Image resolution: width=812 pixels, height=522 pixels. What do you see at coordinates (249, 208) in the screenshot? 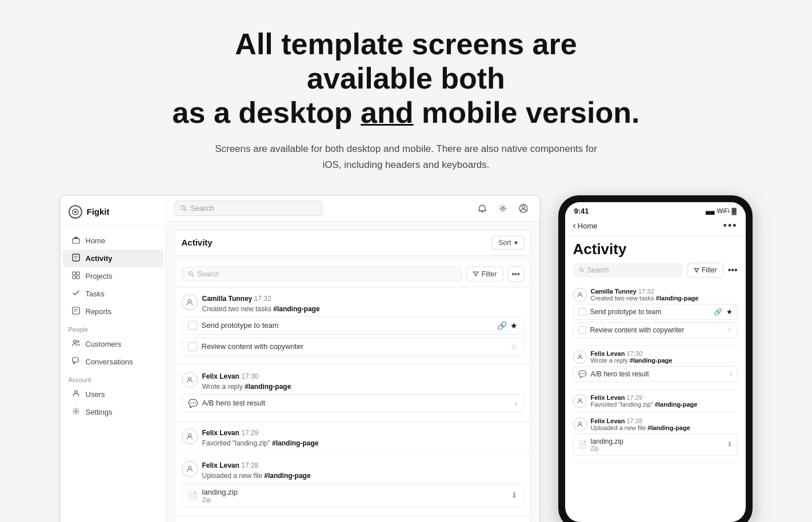
I see `search-box: Search` at bounding box center [249, 208].